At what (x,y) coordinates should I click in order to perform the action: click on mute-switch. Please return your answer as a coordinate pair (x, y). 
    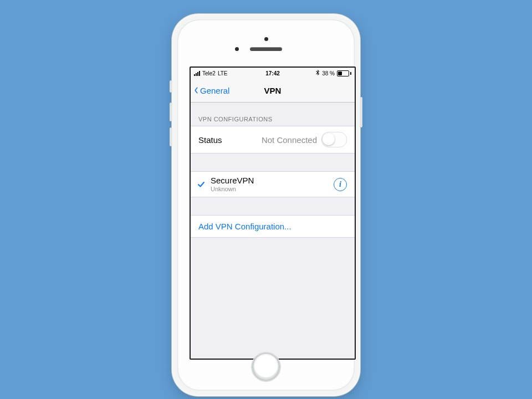
    Looking at the image, I should click on (171, 86).